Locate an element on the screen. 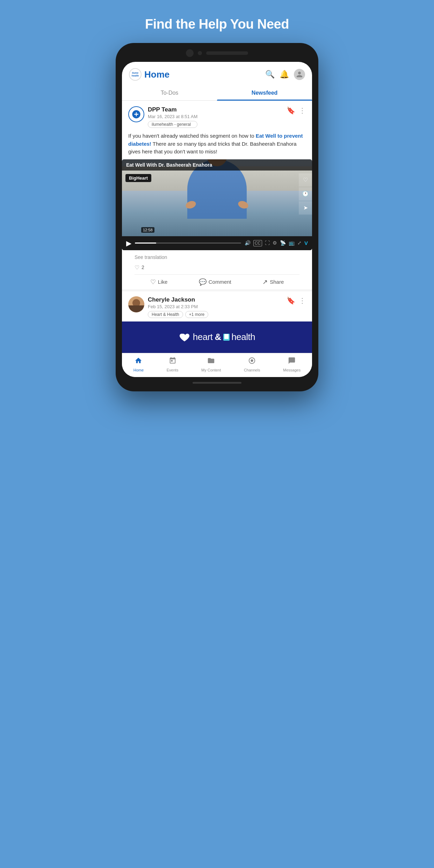  comment-action: 💬 Comment is located at coordinates (215, 282).